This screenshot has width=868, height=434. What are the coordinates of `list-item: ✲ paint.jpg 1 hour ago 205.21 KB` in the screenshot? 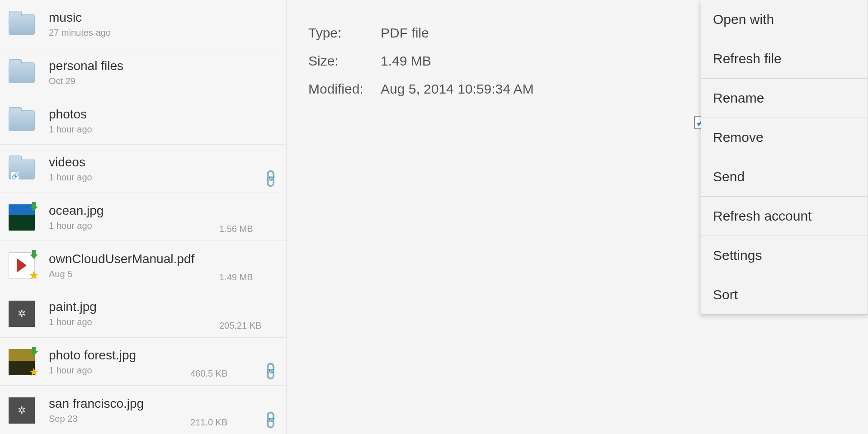 It's located at (143, 314).